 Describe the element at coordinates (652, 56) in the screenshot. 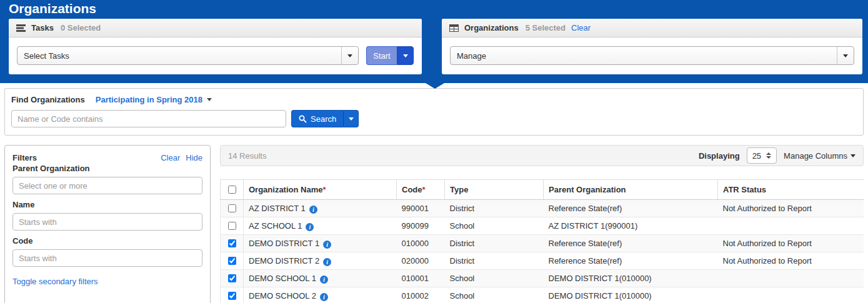

I see `manage-dropdown: Manage` at that location.